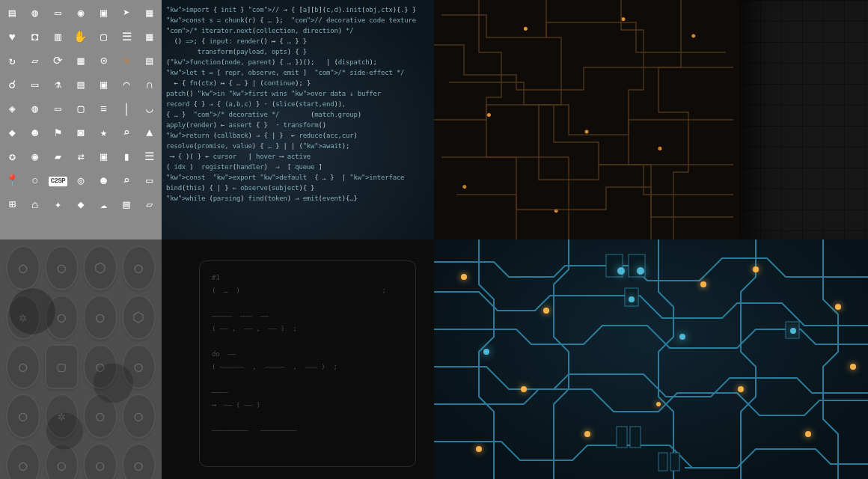  What do you see at coordinates (104, 133) in the screenshot?
I see `badge-icon: ★` at bounding box center [104, 133].